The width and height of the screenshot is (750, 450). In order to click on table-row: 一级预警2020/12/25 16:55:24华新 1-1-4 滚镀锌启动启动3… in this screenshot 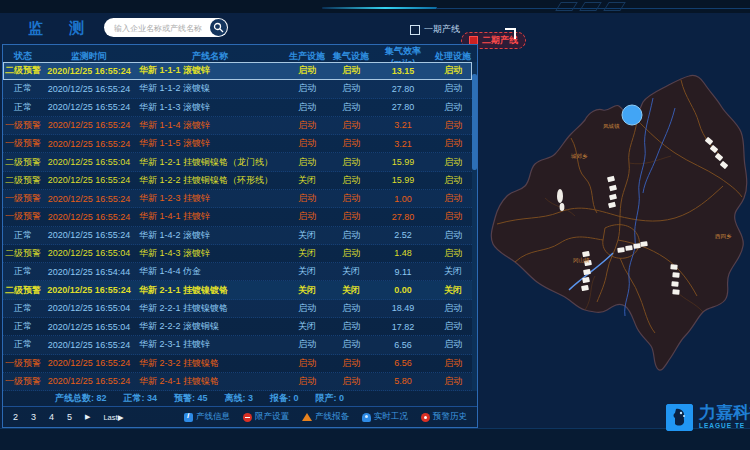, I will do `click(238, 126)`.